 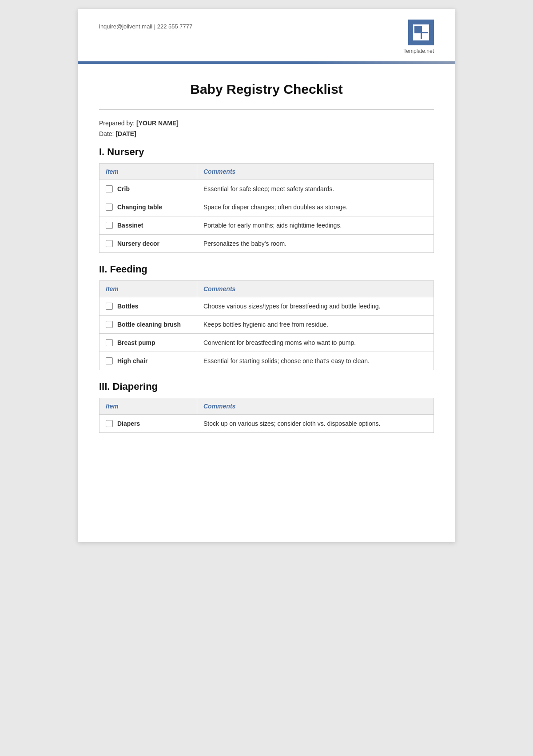 I want to click on table-row: High chairEssential for starting solids;…, so click(x=266, y=361).